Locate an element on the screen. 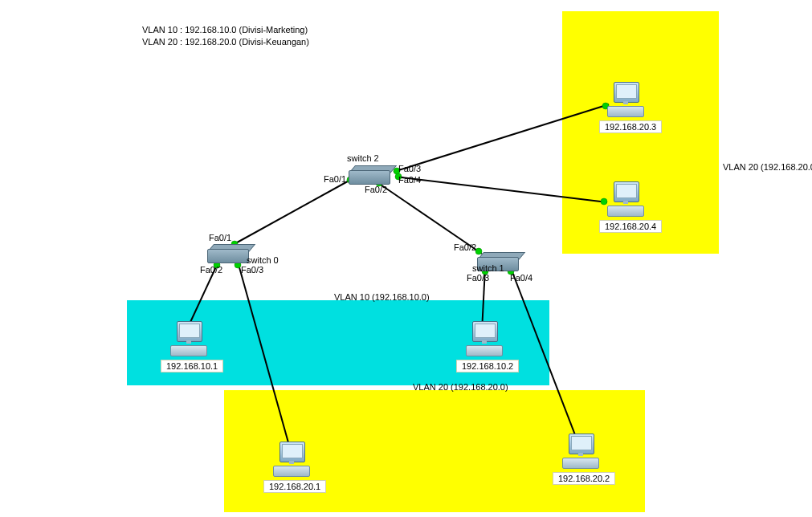  switch-1-label: switch 1 is located at coordinates (488, 268).